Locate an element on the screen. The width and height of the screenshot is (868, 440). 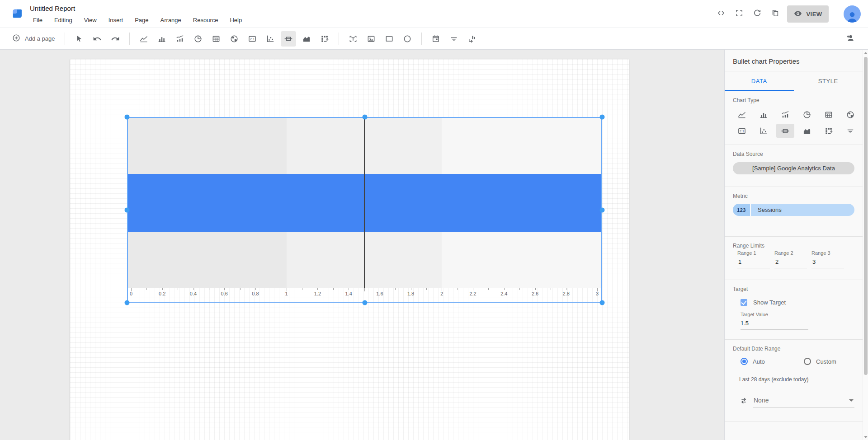
table-chart-tool is located at coordinates (216, 39).